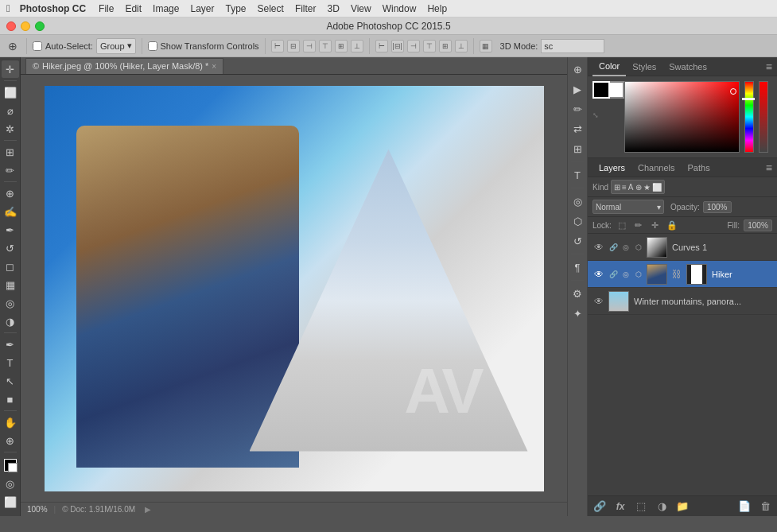 Image resolution: width=777 pixels, height=532 pixels. I want to click on brush-tool: ✍, so click(10, 212).